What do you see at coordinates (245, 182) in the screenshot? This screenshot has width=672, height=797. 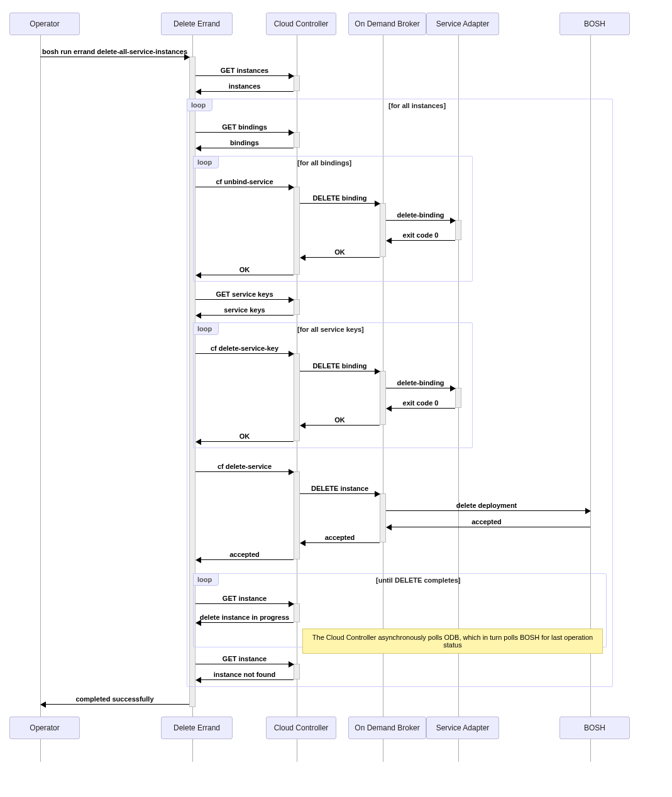 I see `msg-cf-unbind: cf unbind-service` at bounding box center [245, 182].